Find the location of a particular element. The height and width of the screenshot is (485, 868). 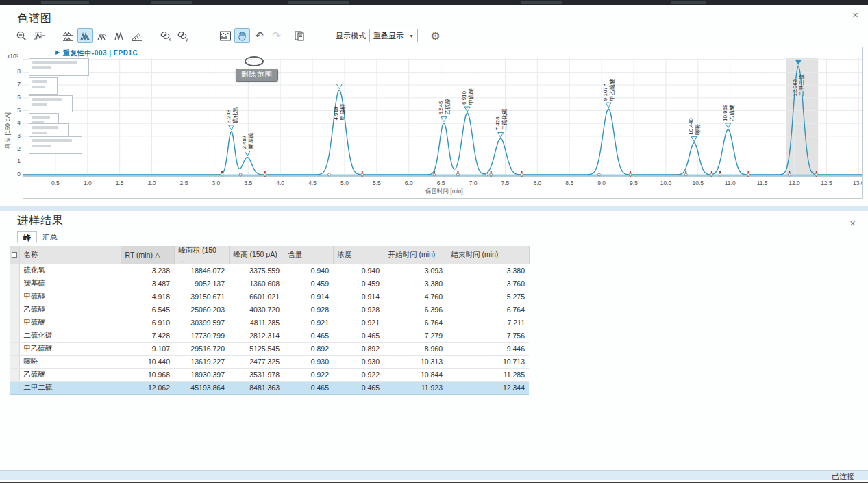

table-row: 乙硫醇6.54525060.2034030.7200.9280.9286.396… is located at coordinates (269, 310).